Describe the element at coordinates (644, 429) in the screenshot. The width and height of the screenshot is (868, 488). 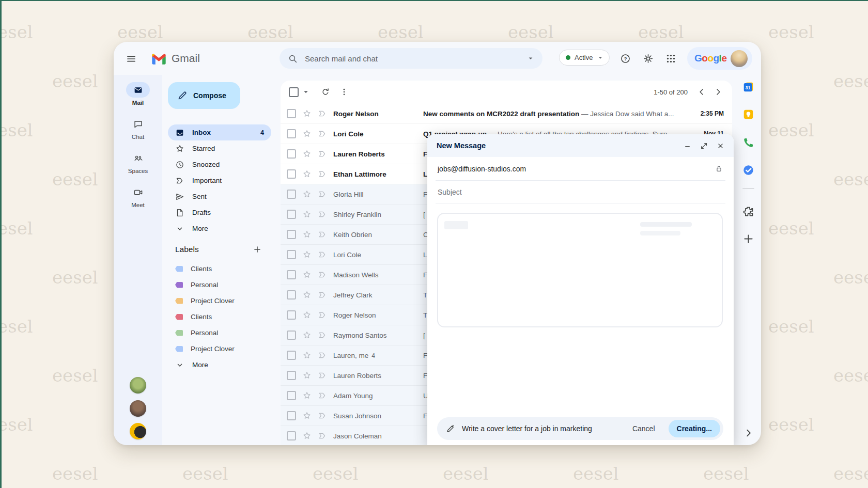
I see `cancel-button: Cancel` at that location.